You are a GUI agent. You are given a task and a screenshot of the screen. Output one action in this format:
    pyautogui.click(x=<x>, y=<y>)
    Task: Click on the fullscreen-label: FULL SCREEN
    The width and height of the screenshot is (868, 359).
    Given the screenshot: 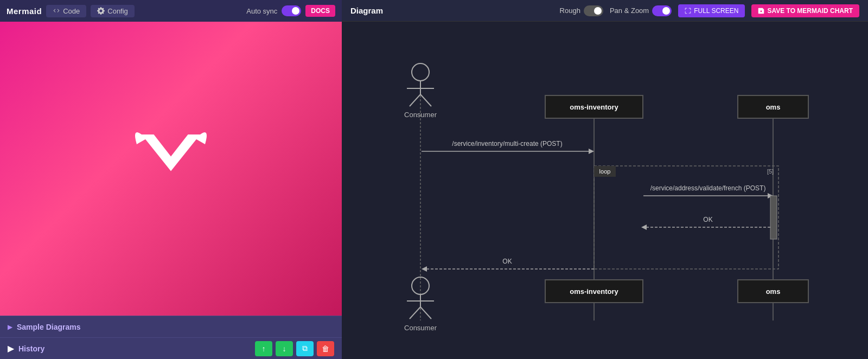 What is the action you would take?
    pyautogui.click(x=716, y=11)
    